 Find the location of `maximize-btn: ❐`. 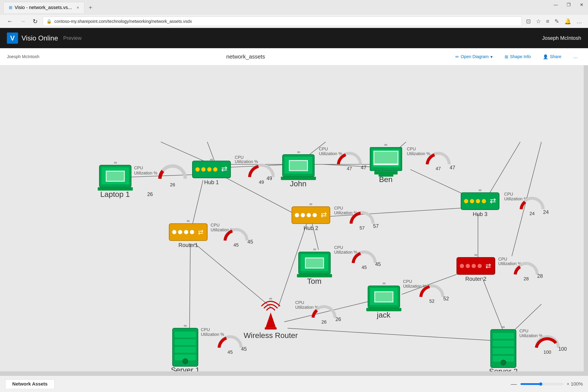

maximize-btn: ❐ is located at coordinates (569, 5).